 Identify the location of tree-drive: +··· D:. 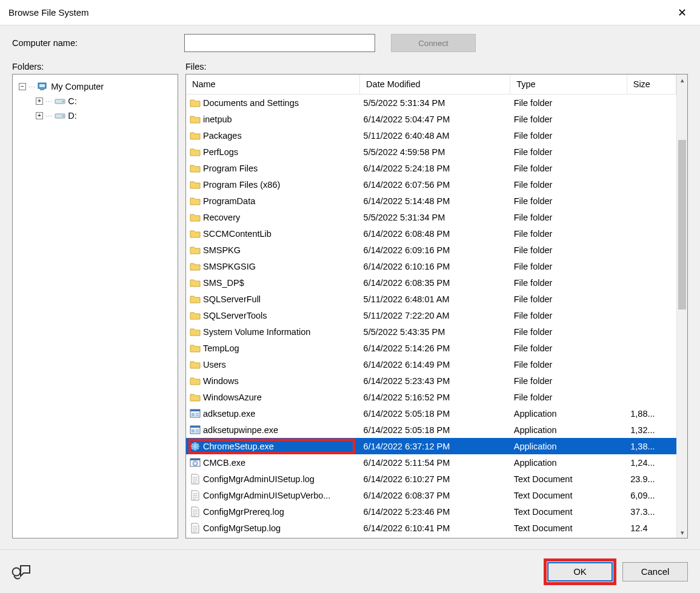
(95, 116).